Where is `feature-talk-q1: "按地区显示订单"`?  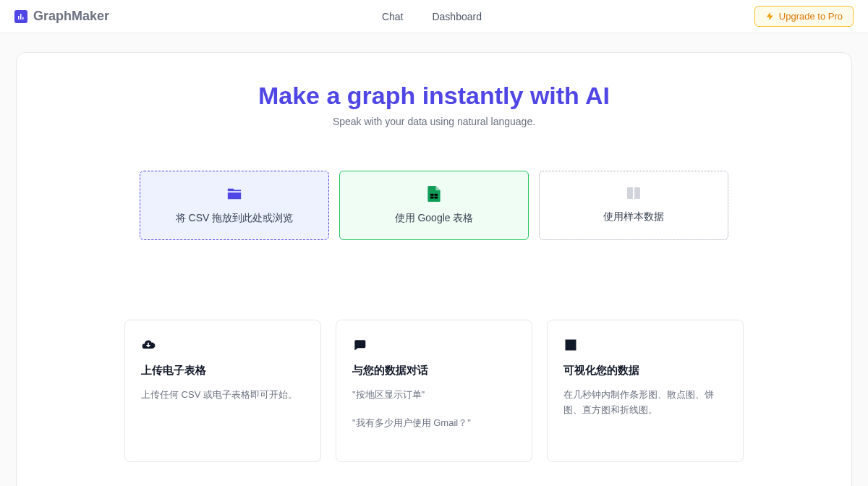 feature-talk-q1: "按地区显示订单" is located at coordinates (434, 395).